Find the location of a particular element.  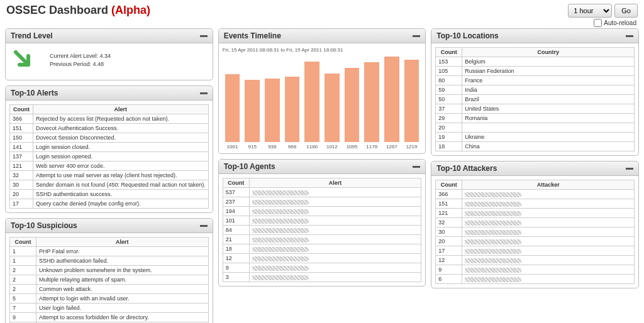

chart-bar-label: 938 is located at coordinates (272, 147).